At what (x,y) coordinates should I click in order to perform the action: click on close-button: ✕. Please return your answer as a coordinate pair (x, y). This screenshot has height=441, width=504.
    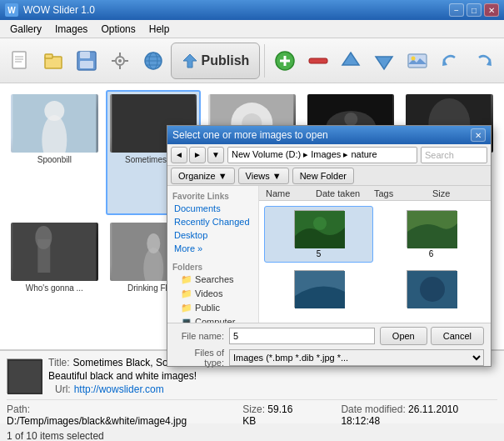
    Looking at the image, I should click on (492, 10).